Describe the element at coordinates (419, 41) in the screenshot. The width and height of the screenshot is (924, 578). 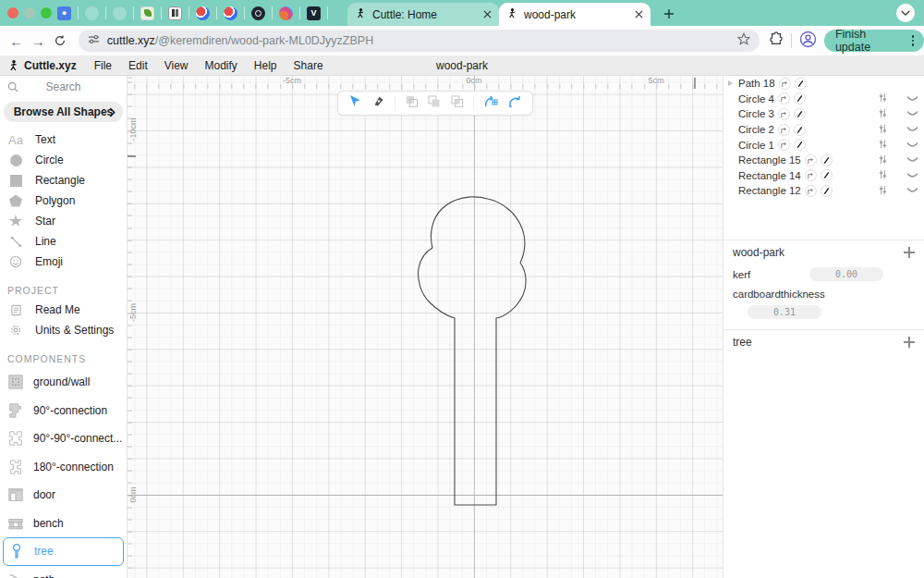
I see `url-text: cuttle.xyz/@keremdiren/wood-park-ML0DJyy…` at that location.